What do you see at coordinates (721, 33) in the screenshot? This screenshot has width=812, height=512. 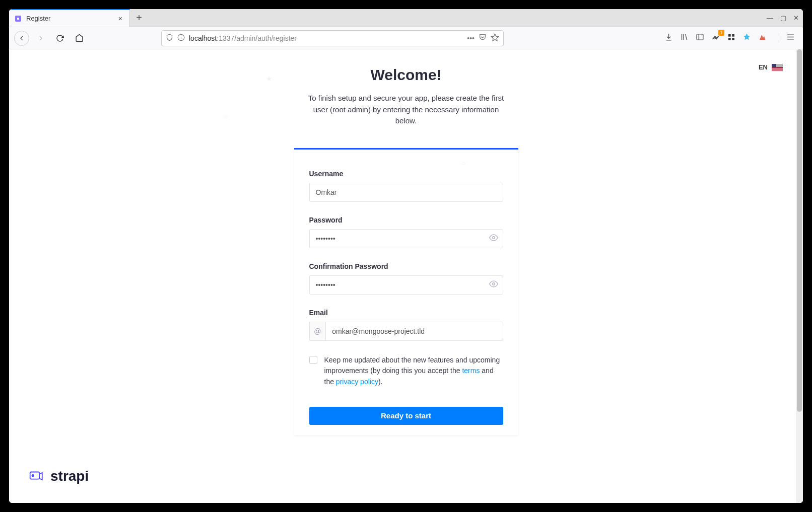 I see `extension-badge: 1` at bounding box center [721, 33].